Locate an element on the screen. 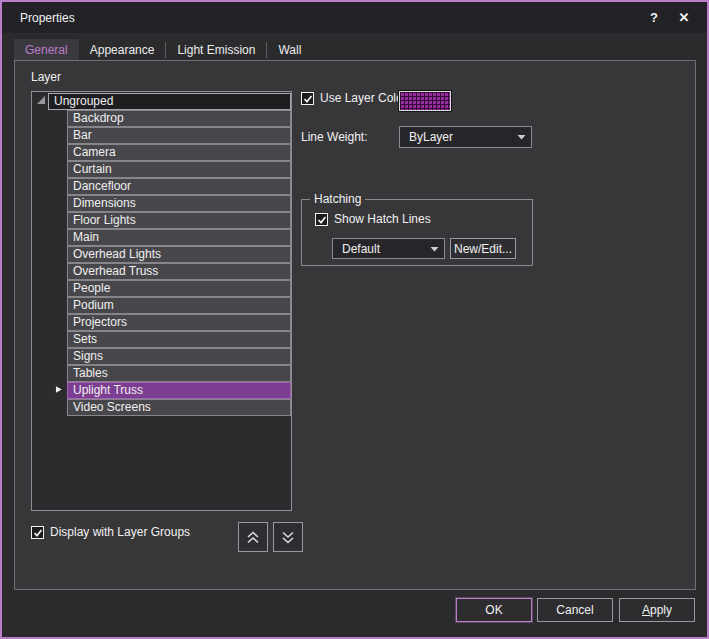  show-hatch-lines-label: Show Hatch Lines is located at coordinates (382, 219).